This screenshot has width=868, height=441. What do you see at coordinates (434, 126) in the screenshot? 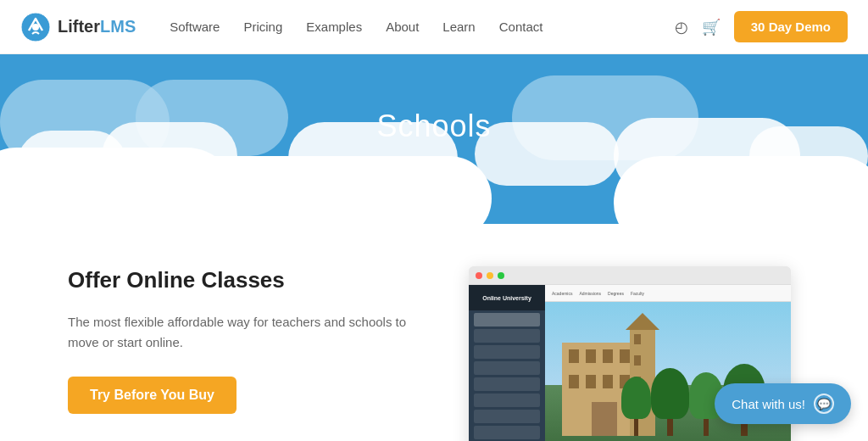
I see `hero-title: Schools` at bounding box center [434, 126].